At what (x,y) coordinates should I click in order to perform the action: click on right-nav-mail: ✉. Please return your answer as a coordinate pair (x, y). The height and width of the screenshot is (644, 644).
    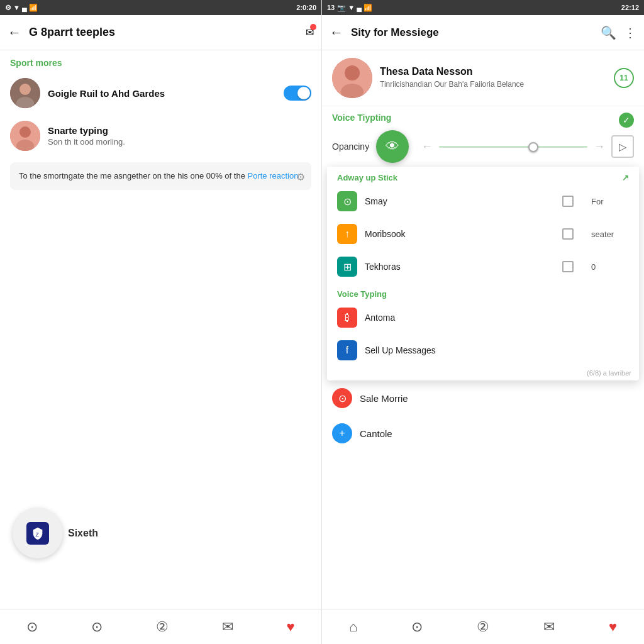
    Looking at the image, I should click on (549, 627).